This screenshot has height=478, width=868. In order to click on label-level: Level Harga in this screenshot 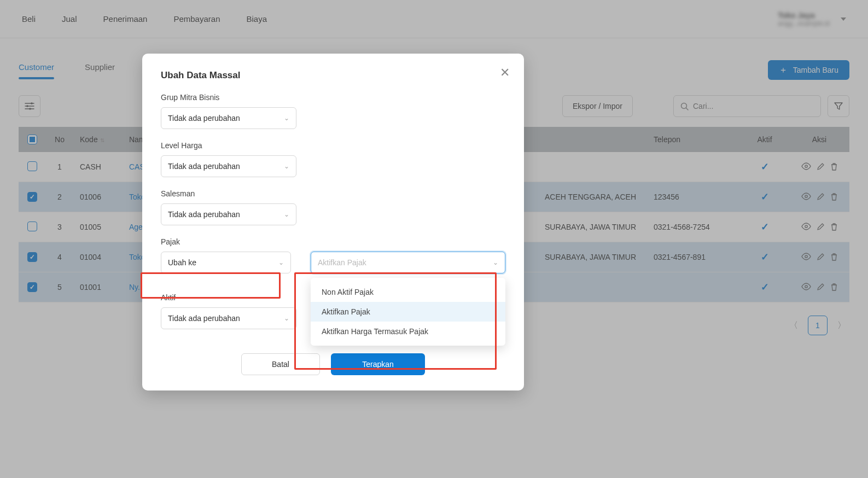, I will do `click(333, 145)`.